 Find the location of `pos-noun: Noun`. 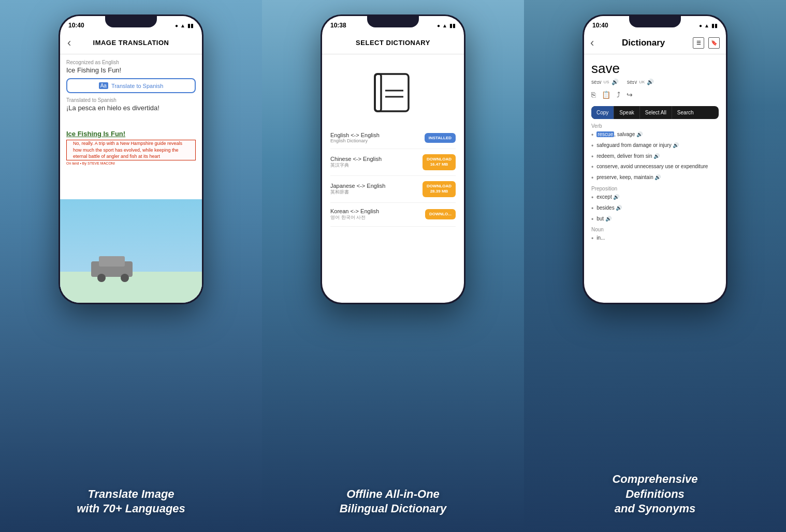

pos-noun: Noun is located at coordinates (655, 230).